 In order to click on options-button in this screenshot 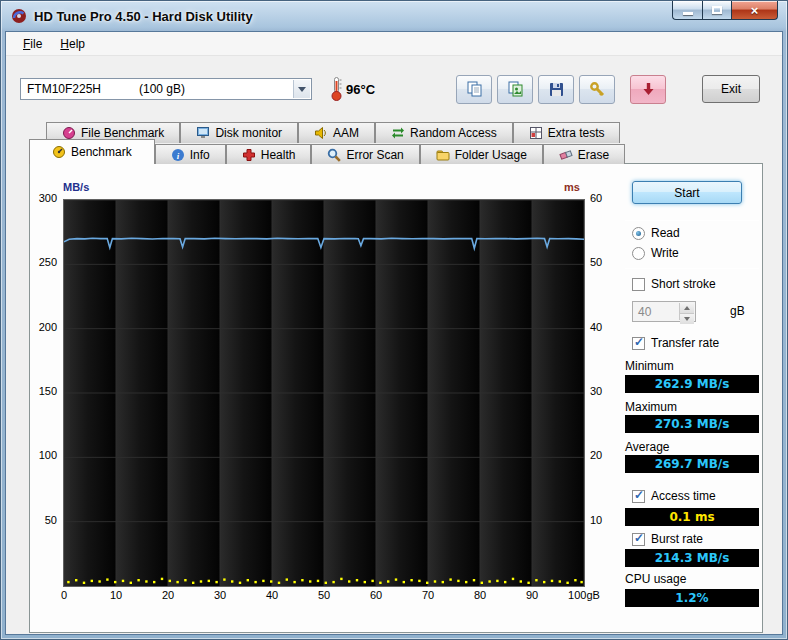, I will do `click(597, 90)`.